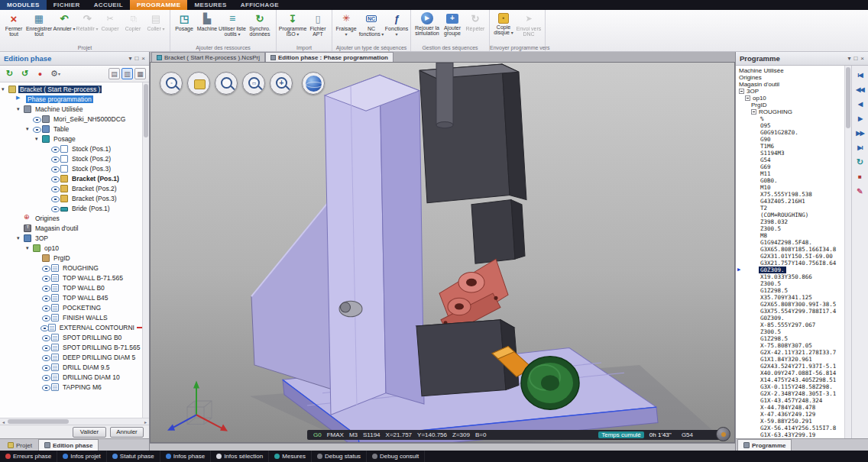 This screenshot has width=868, height=462. What do you see at coordinates (127, 73) in the screenshot?
I see `view-compact-icon` at bounding box center [127, 73].